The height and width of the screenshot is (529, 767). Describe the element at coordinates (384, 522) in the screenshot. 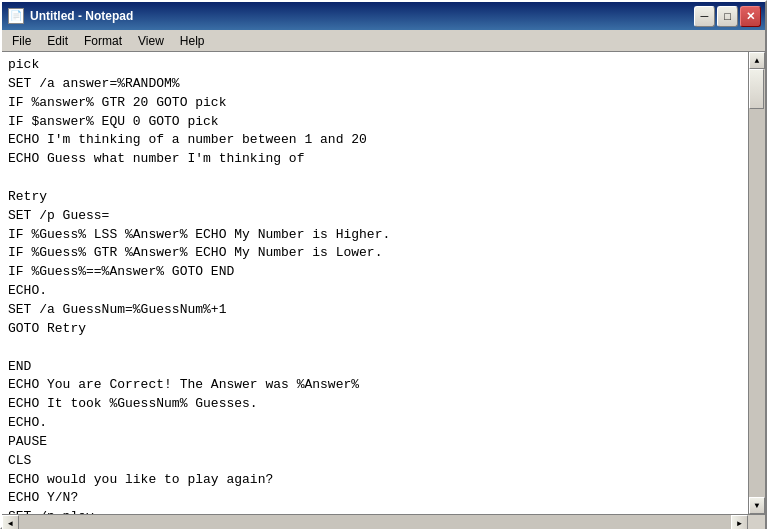

I see `bottom-bar: ◄ ►` at that location.